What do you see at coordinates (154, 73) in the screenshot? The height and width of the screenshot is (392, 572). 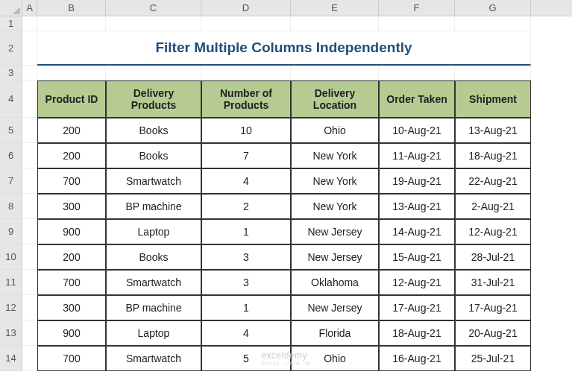 I see `cell-C3` at bounding box center [154, 73].